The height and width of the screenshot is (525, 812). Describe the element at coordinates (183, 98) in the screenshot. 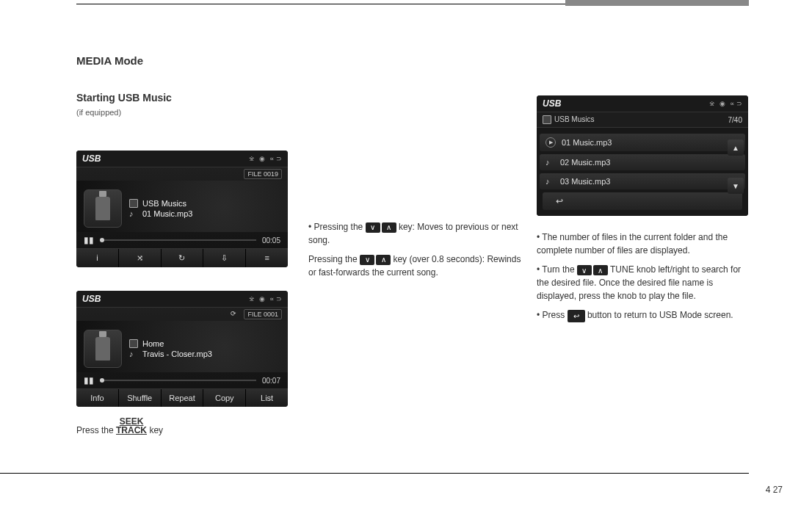

I see `section-subtitle: Starting USB Music` at that location.